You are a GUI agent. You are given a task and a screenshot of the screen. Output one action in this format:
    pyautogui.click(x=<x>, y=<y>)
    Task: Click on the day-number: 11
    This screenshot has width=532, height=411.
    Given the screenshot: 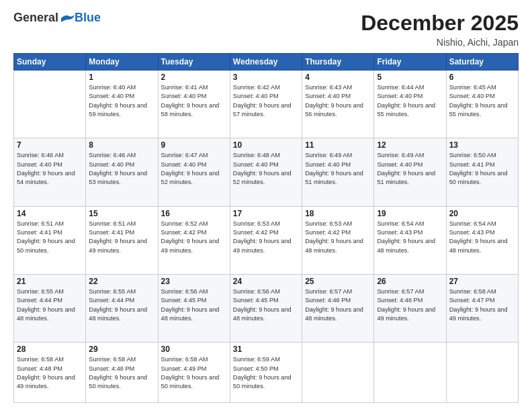 What is the action you would take?
    pyautogui.click(x=338, y=145)
    